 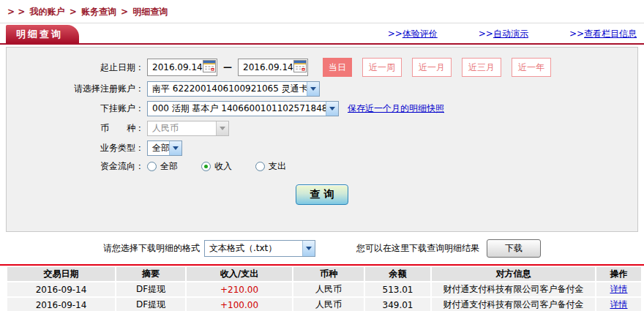 What do you see at coordinates (516, 35) in the screenshot?
I see `header-links: >>体验评价 >>自动演示 >>查看栏目信息` at bounding box center [516, 35].